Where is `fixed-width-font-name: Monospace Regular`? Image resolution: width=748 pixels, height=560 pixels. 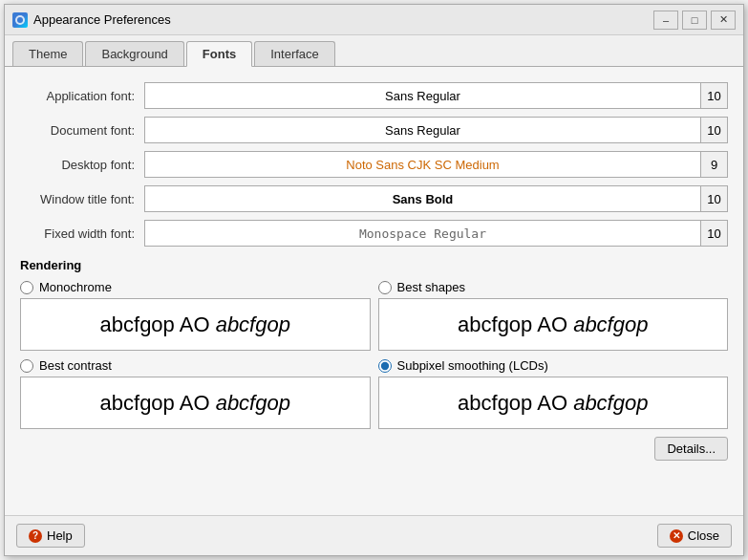
fixed-width-font-name: Monospace Regular is located at coordinates (422, 233).